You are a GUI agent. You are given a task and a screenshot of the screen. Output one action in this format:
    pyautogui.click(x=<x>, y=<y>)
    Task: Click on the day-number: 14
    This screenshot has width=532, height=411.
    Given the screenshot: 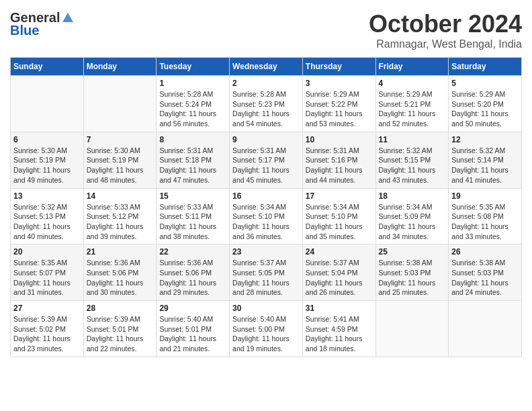 What is the action you would take?
    pyautogui.click(x=120, y=196)
    